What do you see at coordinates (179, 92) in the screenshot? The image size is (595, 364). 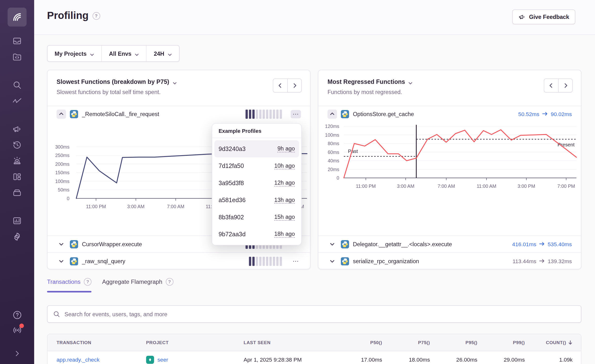 I see `card-subtitle: Slowest functions by total self time spe…` at bounding box center [179, 92].